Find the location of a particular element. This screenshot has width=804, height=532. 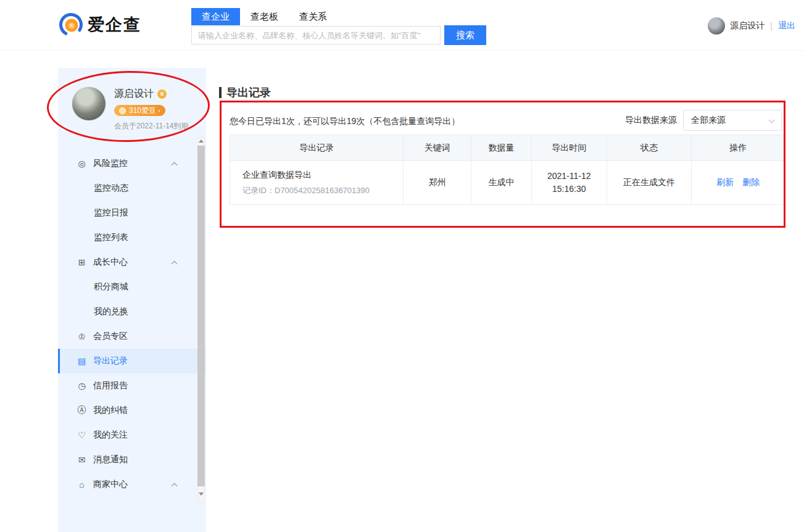

export-clock-time: 15:16:30 is located at coordinates (569, 189).